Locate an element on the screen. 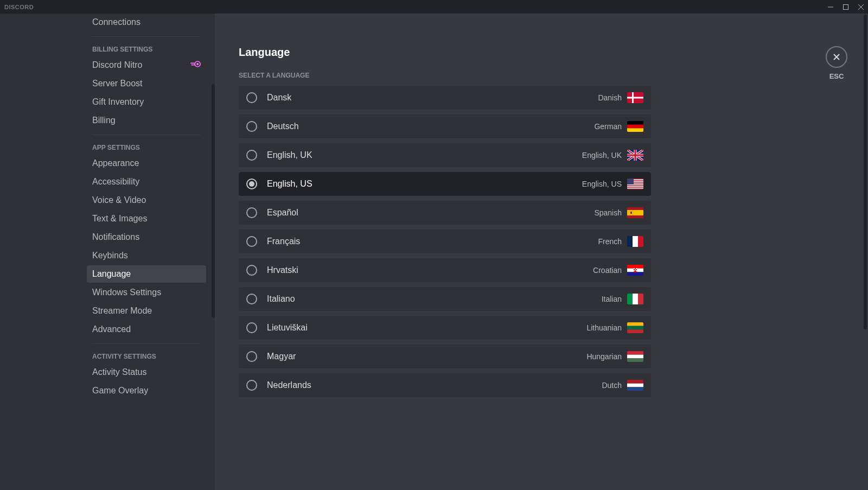  language-native-name: Magyar is located at coordinates (281, 357).